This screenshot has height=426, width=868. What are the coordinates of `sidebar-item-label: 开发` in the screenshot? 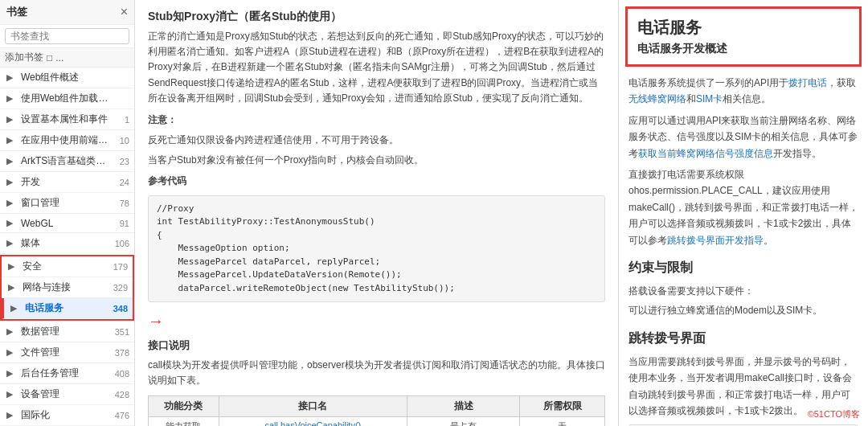 It's located at (66, 182).